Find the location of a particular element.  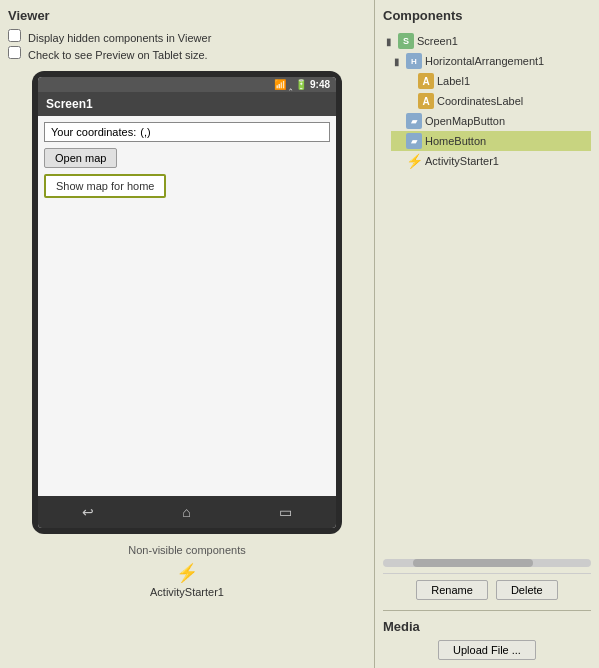

homebtn-label: HomeButton is located at coordinates (456, 141).